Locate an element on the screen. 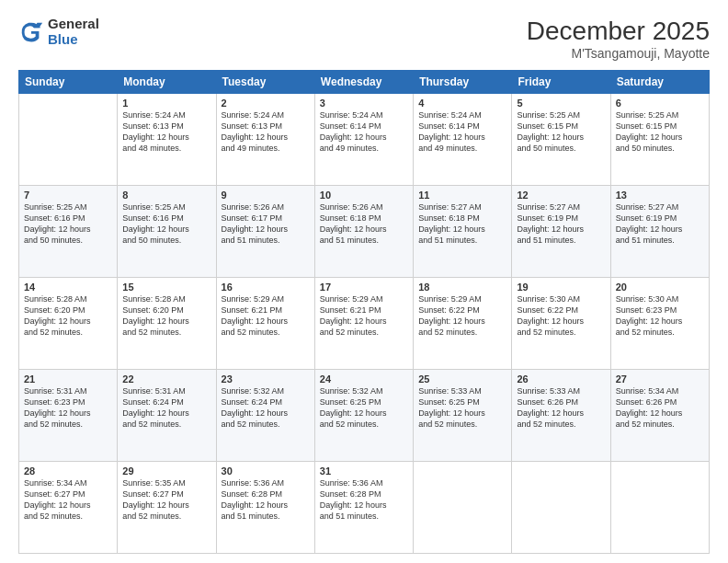  calendar-cell: 18Sunrise: 5:29 AMSunset: 6:22 PMDayligh… is located at coordinates (463, 324).